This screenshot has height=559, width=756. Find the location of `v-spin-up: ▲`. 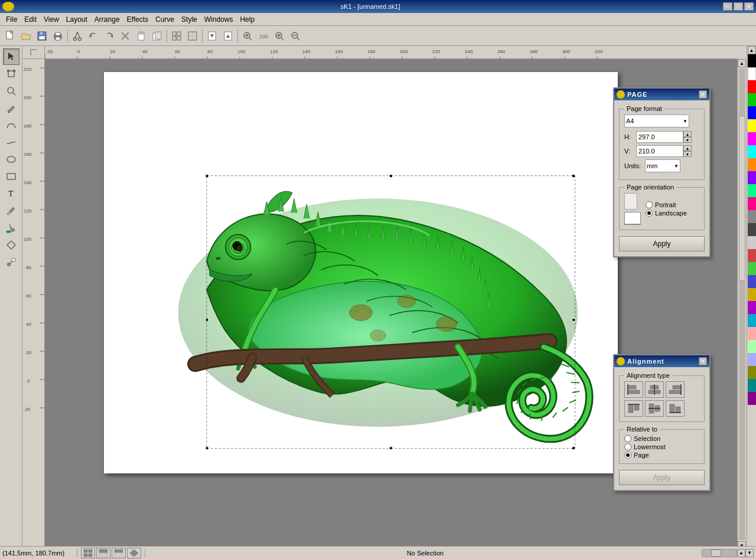

v-spin-up: ▲ is located at coordinates (687, 148).